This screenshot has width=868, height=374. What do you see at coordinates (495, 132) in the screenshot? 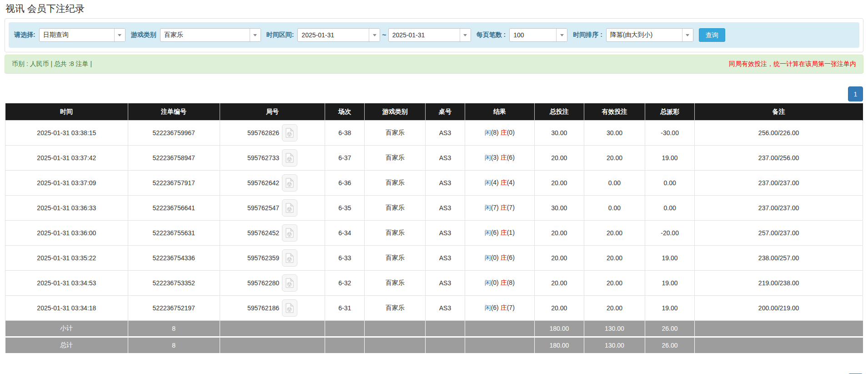
I see `result-player-score: (8)` at bounding box center [495, 132].